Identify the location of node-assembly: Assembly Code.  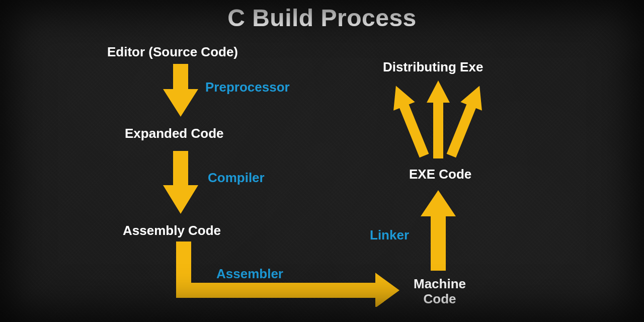
(172, 230).